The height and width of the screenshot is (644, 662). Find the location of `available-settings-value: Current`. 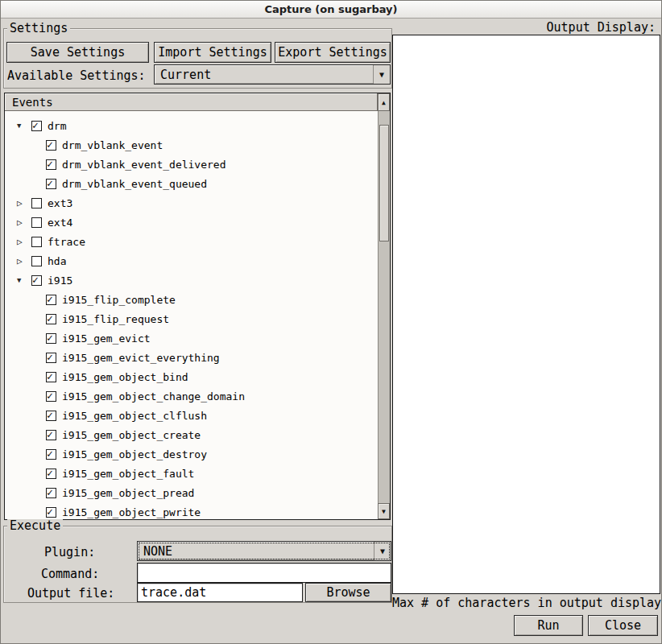

available-settings-value: Current is located at coordinates (264, 75).